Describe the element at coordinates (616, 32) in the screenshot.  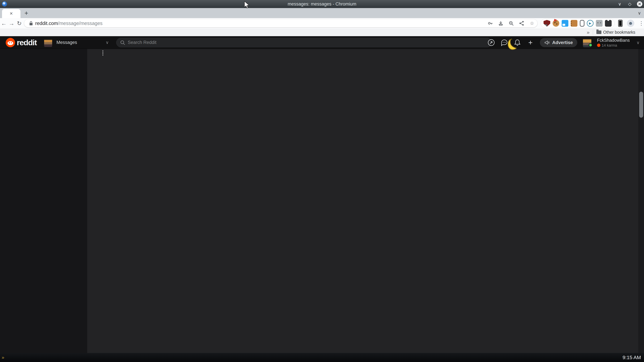
I see `other-bookmarks: Other bookmarks` at that location.